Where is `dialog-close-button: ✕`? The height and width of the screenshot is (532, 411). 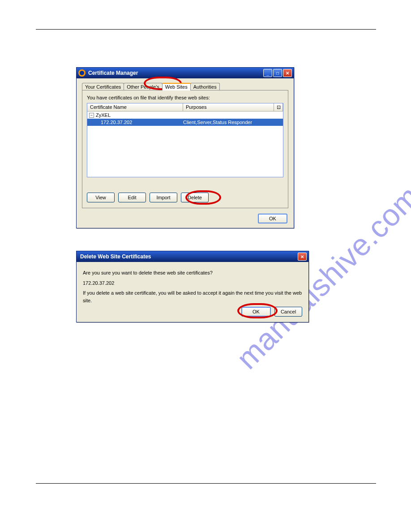
dialog-close-button: ✕ is located at coordinates (302, 257).